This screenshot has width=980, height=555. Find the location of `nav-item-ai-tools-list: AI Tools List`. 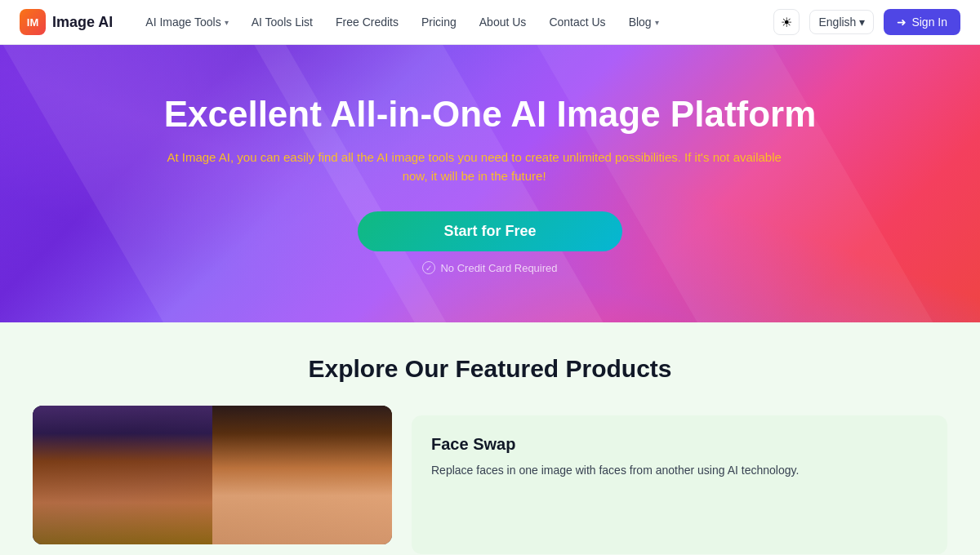

nav-item-ai-tools-list: AI Tools List is located at coordinates (283, 22).